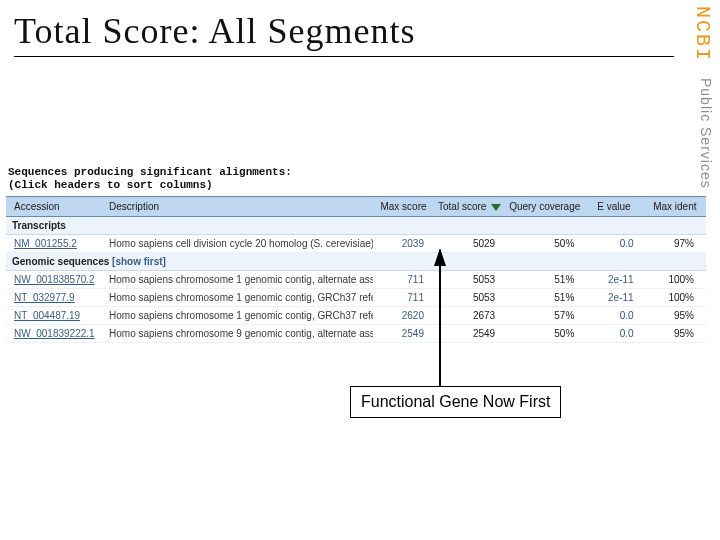 Image resolution: width=720 pixels, height=540 pixels. What do you see at coordinates (350, 31) in the screenshot?
I see `page-title: Total Score: All Segments` at bounding box center [350, 31].